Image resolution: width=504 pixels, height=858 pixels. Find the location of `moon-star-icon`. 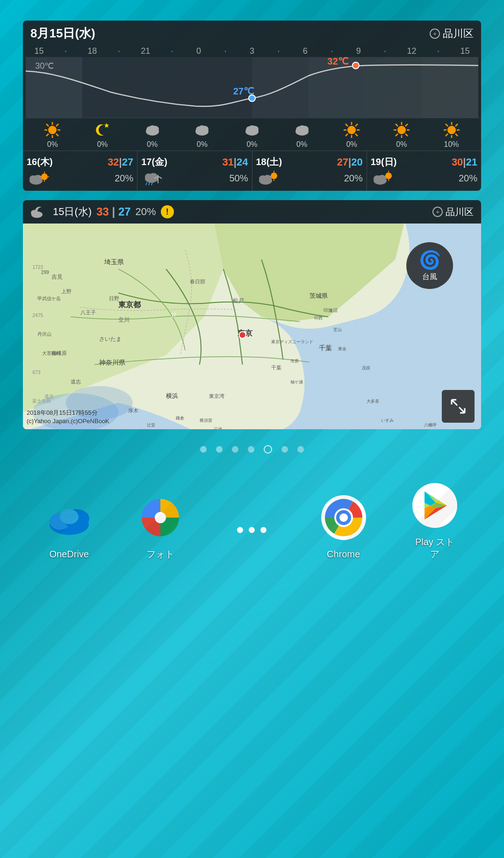

moon-star-icon is located at coordinates (102, 130).